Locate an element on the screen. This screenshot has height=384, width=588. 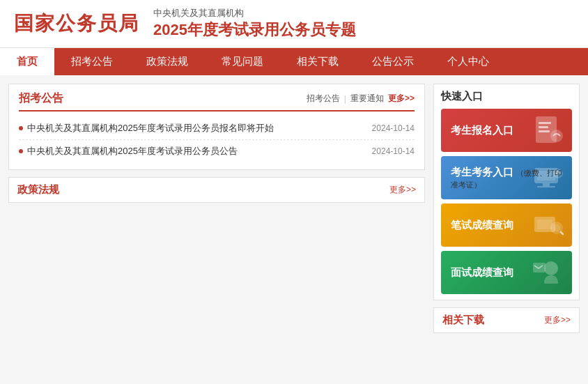
announcement-header: 招考公告 招考公告 | 重要通知 更多>> is located at coordinates (217, 102).